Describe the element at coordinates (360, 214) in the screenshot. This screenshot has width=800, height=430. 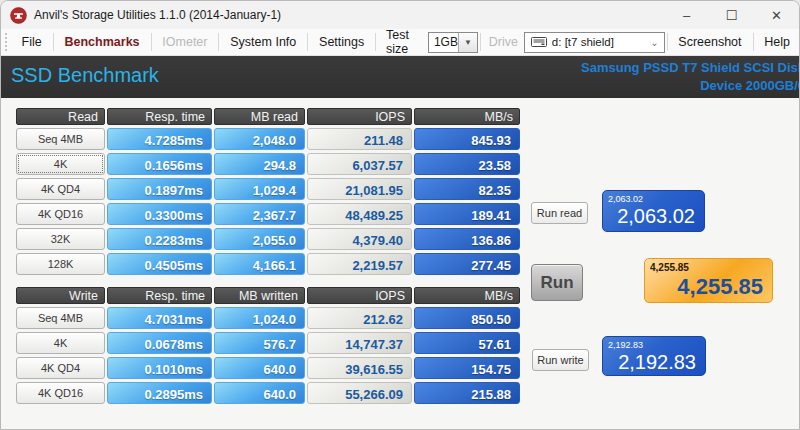
I see `iops-cell: 48,489.25` at that location.